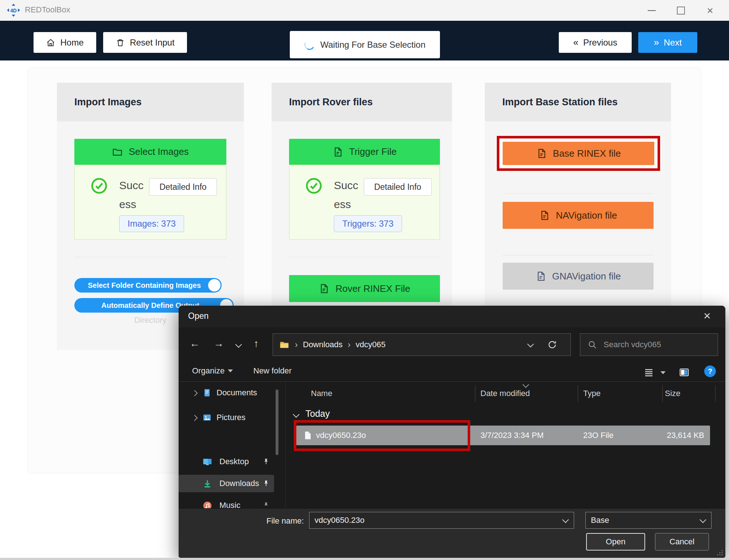  I want to click on base-rinex-button: Base RINEX file, so click(578, 153).